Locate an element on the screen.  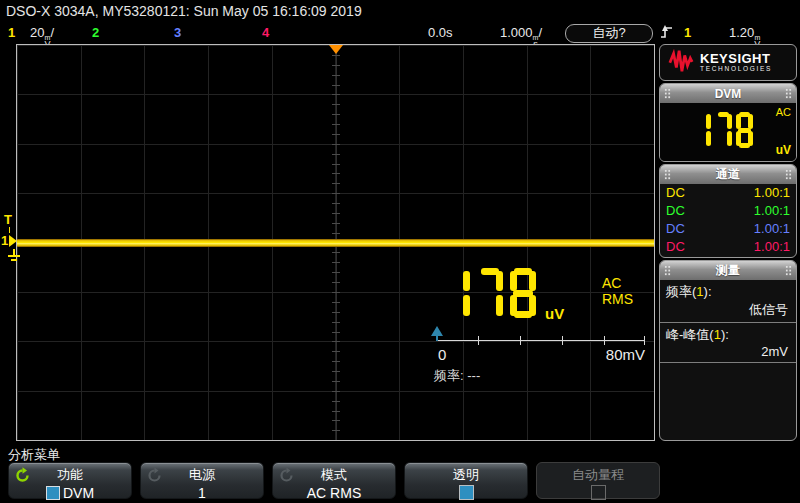
dvm-onscreen-unit: uV is located at coordinates (554, 314).